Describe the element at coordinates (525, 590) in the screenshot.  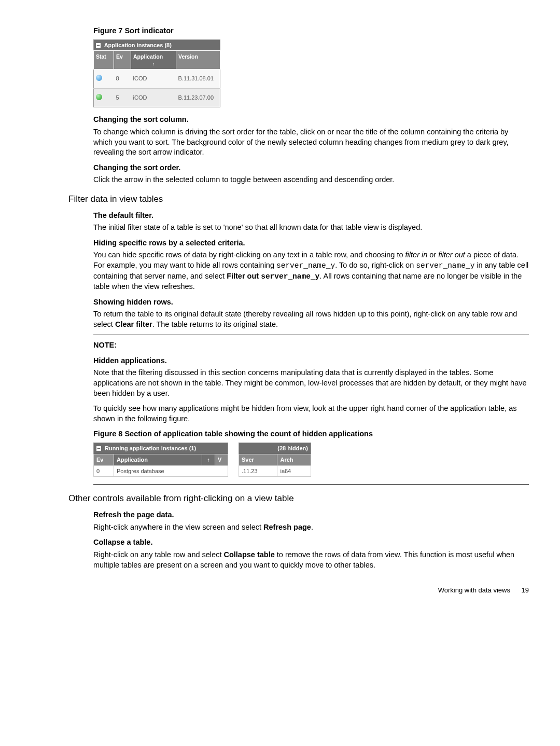
I see `page-number: 19` at that location.